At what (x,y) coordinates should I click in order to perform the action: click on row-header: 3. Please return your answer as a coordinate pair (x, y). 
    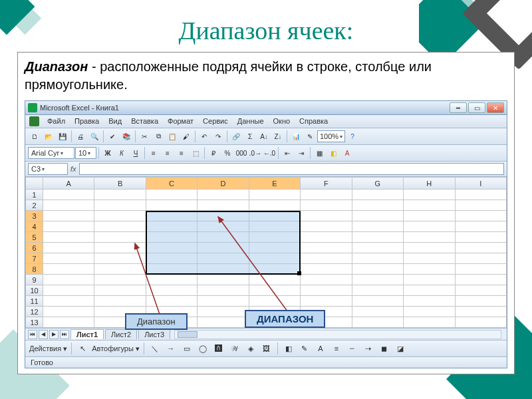
    Looking at the image, I should click on (35, 216).